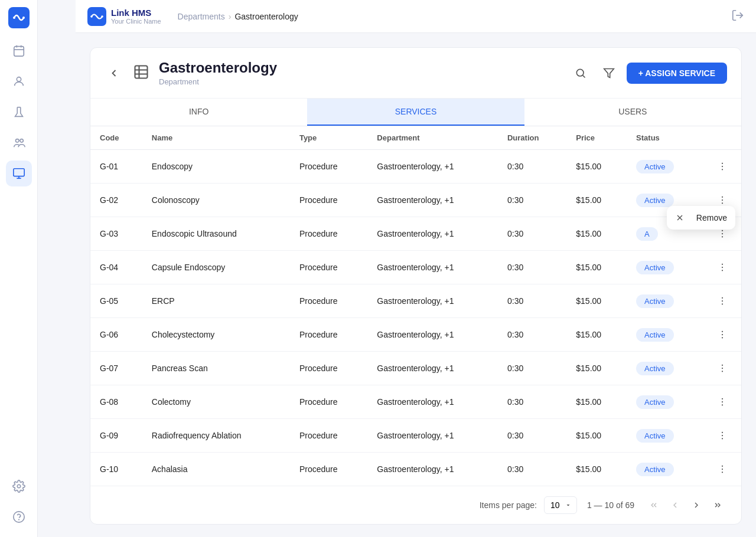 This screenshot has width=756, height=537. What do you see at coordinates (19, 517) in the screenshot?
I see `sidebar-item-help` at bounding box center [19, 517].